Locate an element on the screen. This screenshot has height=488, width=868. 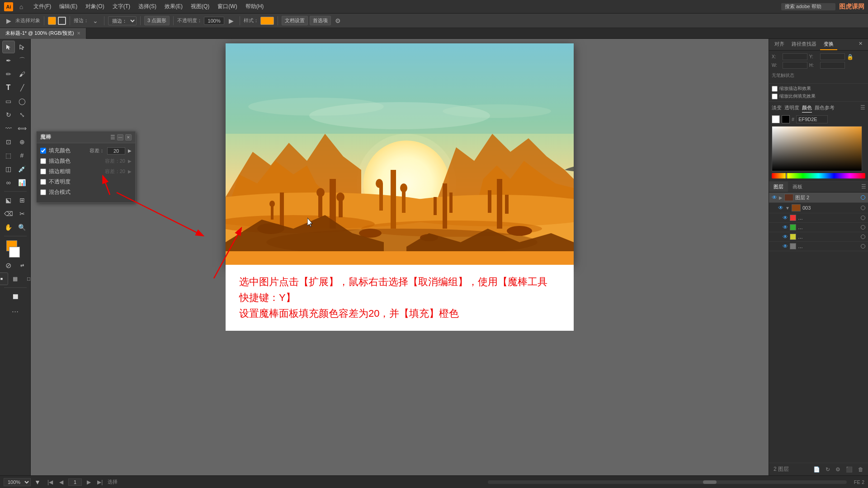
opacity-input is located at coordinates (214, 21).